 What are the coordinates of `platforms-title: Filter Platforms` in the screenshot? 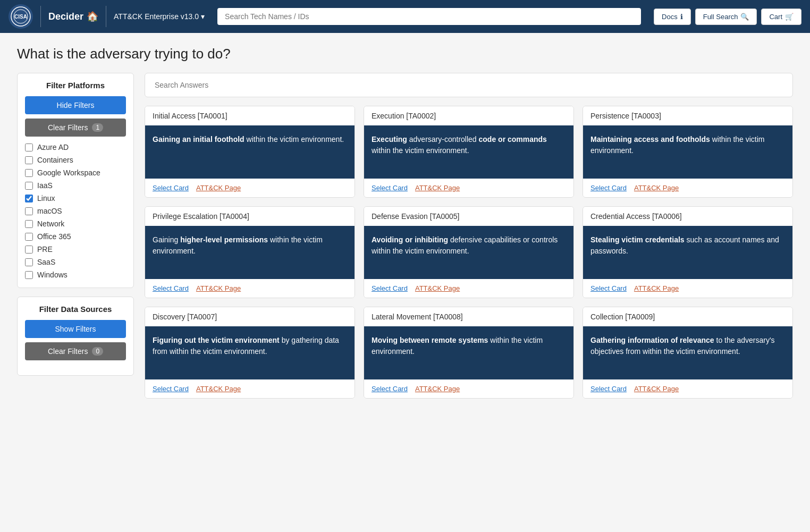 It's located at (75, 85).